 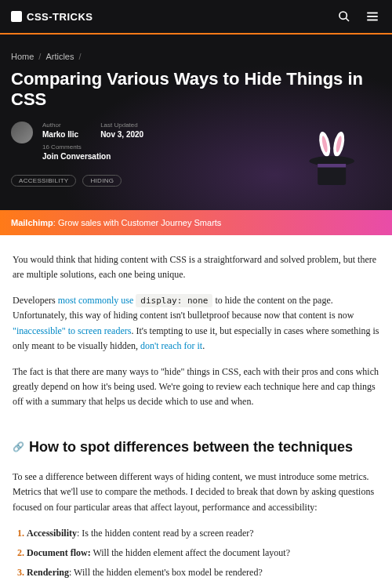 I want to click on site-logo: CSS-TRICKS, so click(x=52, y=17).